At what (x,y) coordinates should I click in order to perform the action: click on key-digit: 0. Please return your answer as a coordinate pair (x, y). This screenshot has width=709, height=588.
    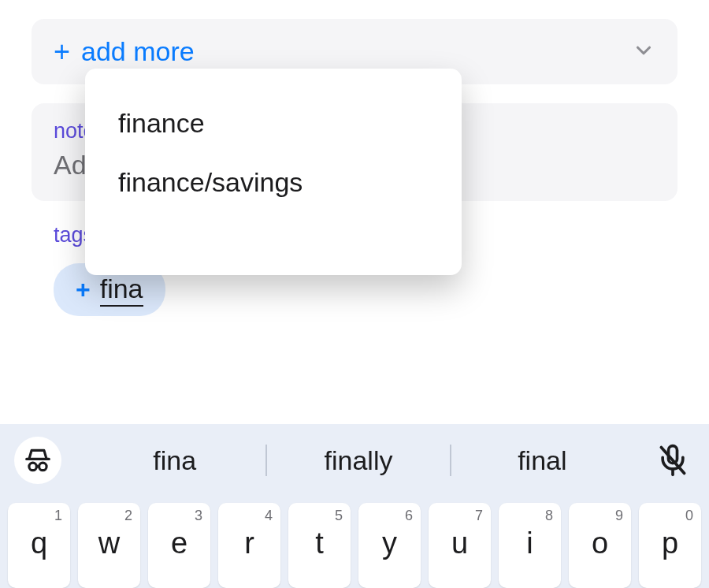
    Looking at the image, I should click on (689, 515).